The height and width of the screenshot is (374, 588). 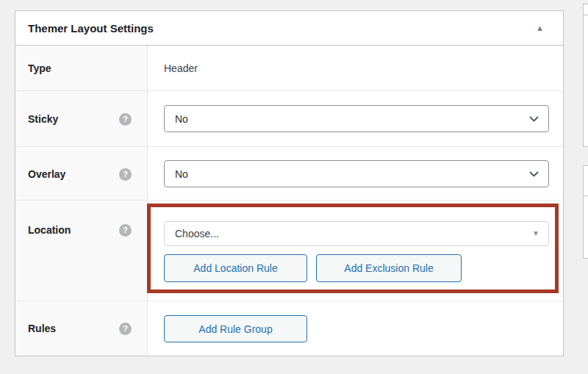 What do you see at coordinates (182, 119) in the screenshot?
I see `sticky-select-value: No` at bounding box center [182, 119].